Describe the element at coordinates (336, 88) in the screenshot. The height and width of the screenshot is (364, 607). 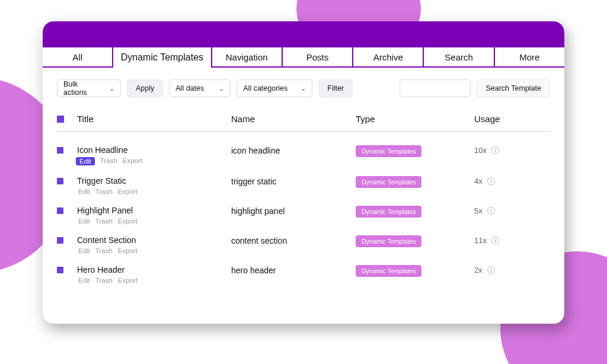
I see `filter-button: Filter` at that location.